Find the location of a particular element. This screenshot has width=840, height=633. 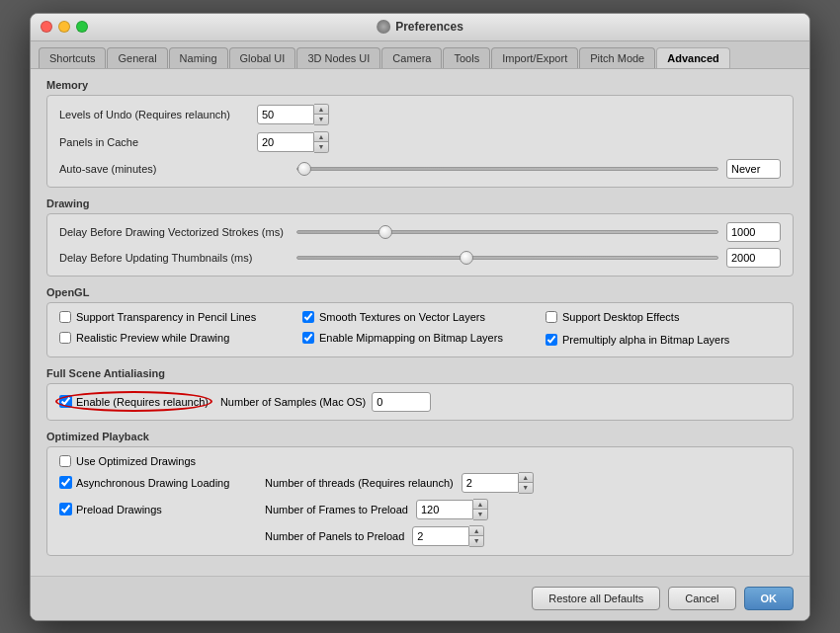

fsaa-samples-group: Number of Samples (Mac OS) is located at coordinates (326, 402).